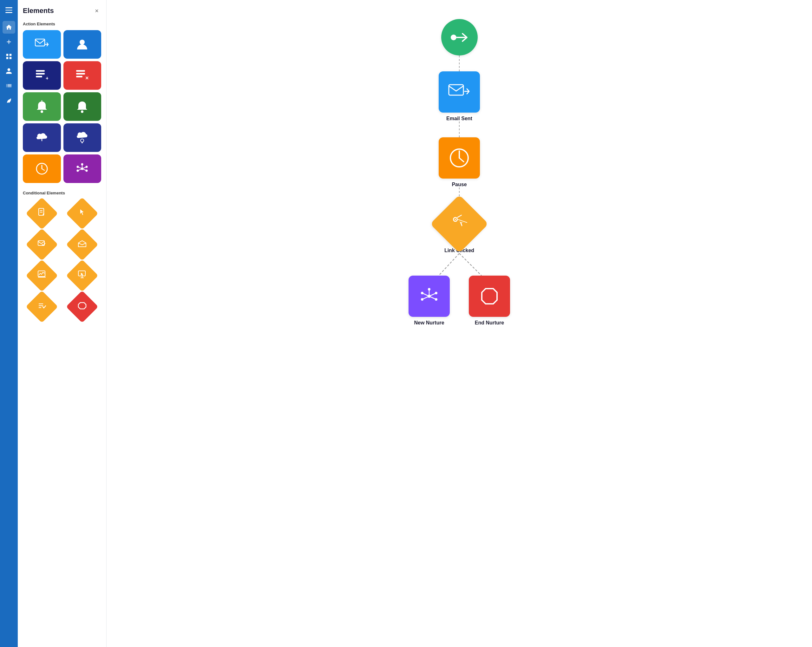 The width and height of the screenshot is (812, 647). What do you see at coordinates (9, 10) in the screenshot?
I see `hamburger-menu` at bounding box center [9, 10].